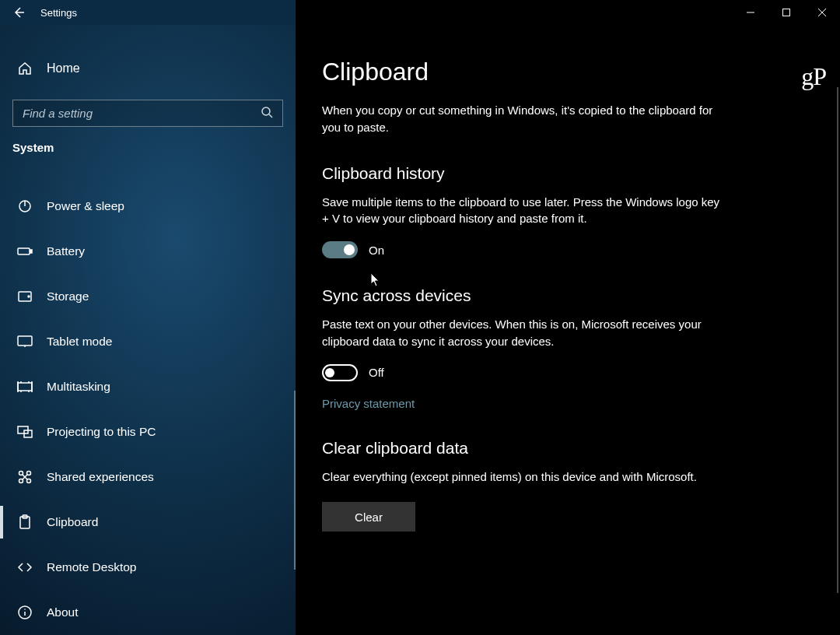 The width and height of the screenshot is (840, 635). I want to click on section-desc: Paste text on your other devices. When t…, so click(524, 333).